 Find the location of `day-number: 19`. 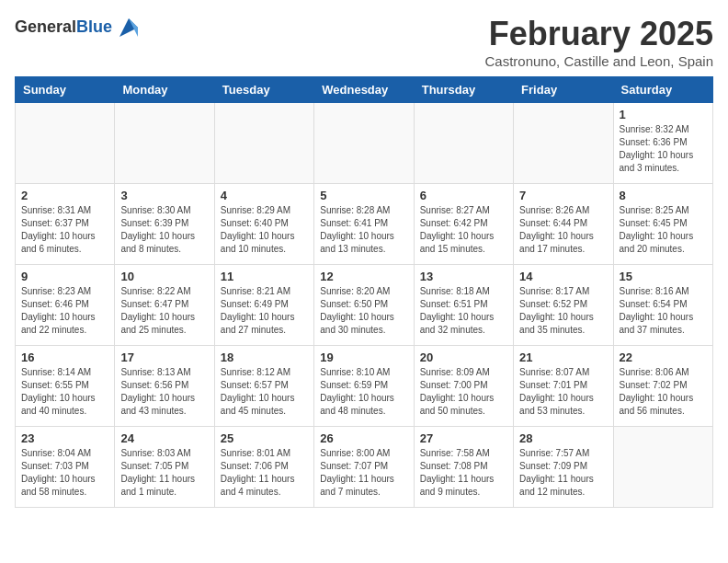

day-number: 19 is located at coordinates (364, 357).